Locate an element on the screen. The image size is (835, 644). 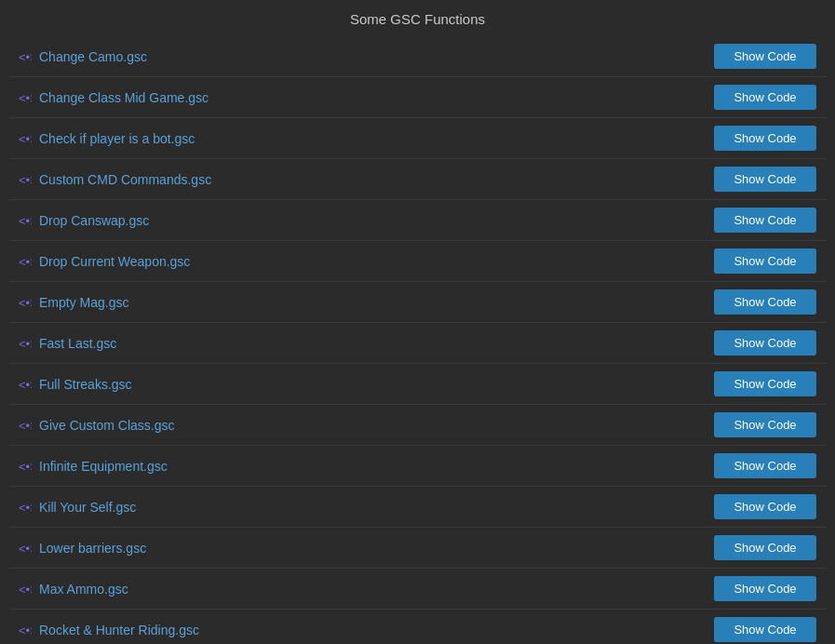
item-left: <•>Give Custom Class.gsc is located at coordinates (97, 425).